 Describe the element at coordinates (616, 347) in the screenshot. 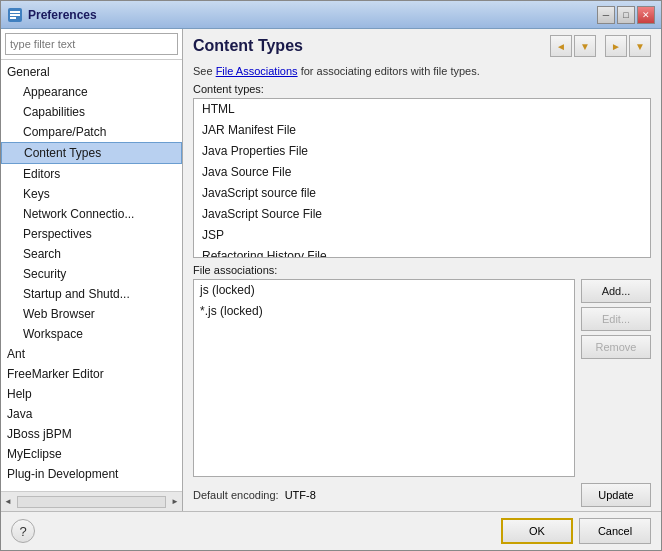

I see `remove-button: Remove` at that location.